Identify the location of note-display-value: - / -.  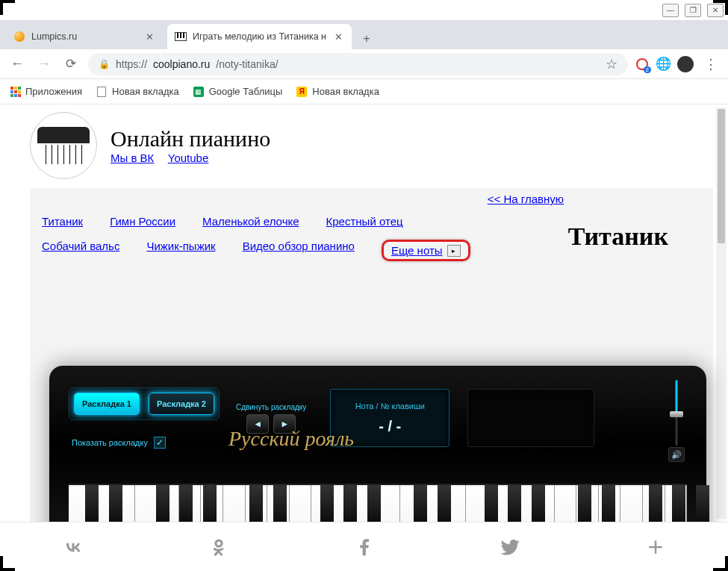
(390, 427).